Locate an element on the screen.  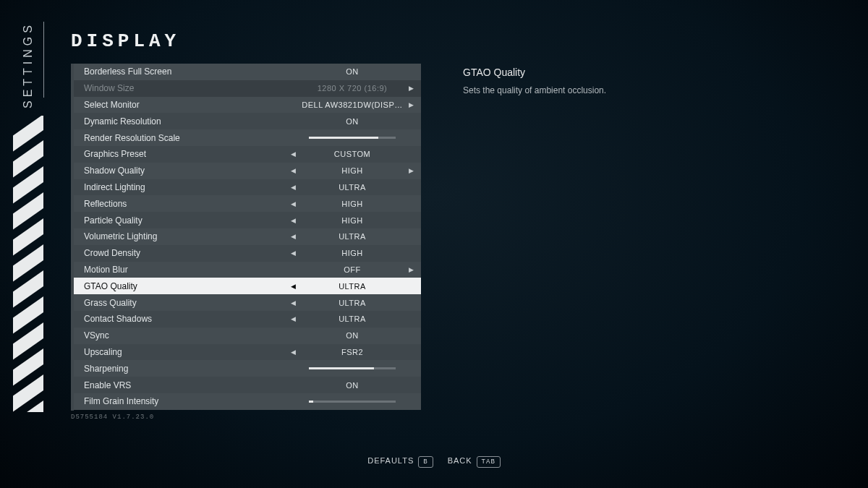
setting-label: Motion Blur is located at coordinates (187, 270).